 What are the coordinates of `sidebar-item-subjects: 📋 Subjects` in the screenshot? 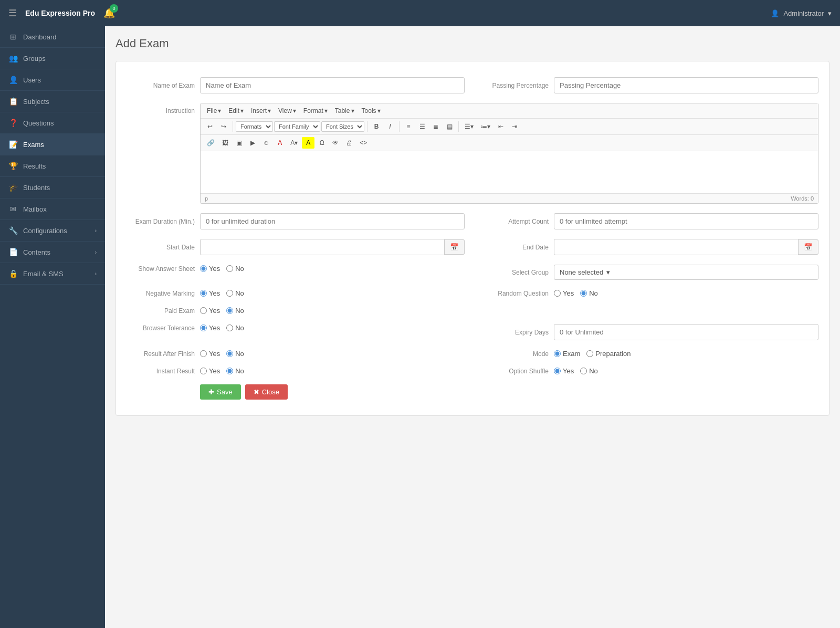 It's located at (52, 102).